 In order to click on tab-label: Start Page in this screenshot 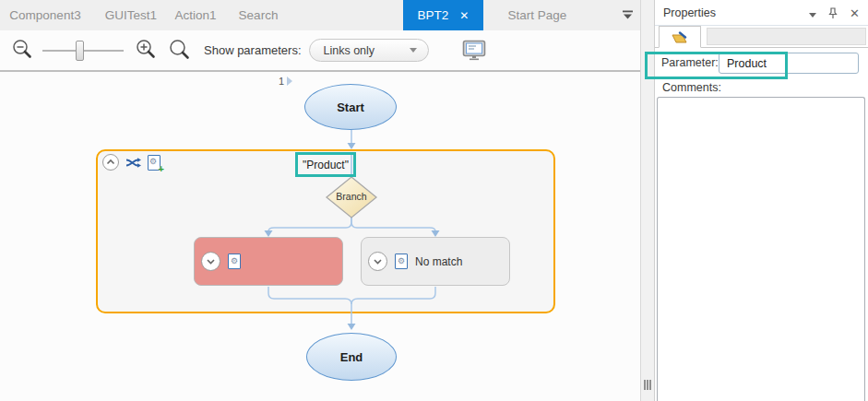, I will do `click(538, 15)`.